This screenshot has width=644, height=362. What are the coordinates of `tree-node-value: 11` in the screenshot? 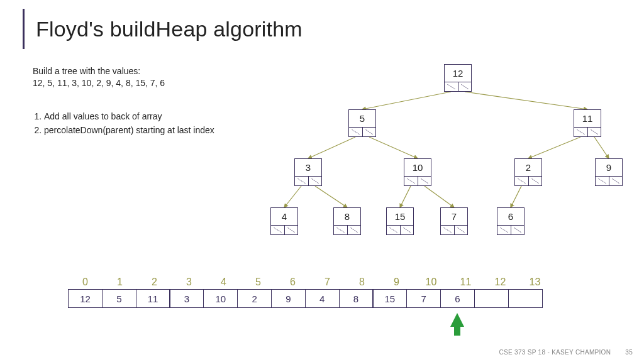 It's located at (587, 119).